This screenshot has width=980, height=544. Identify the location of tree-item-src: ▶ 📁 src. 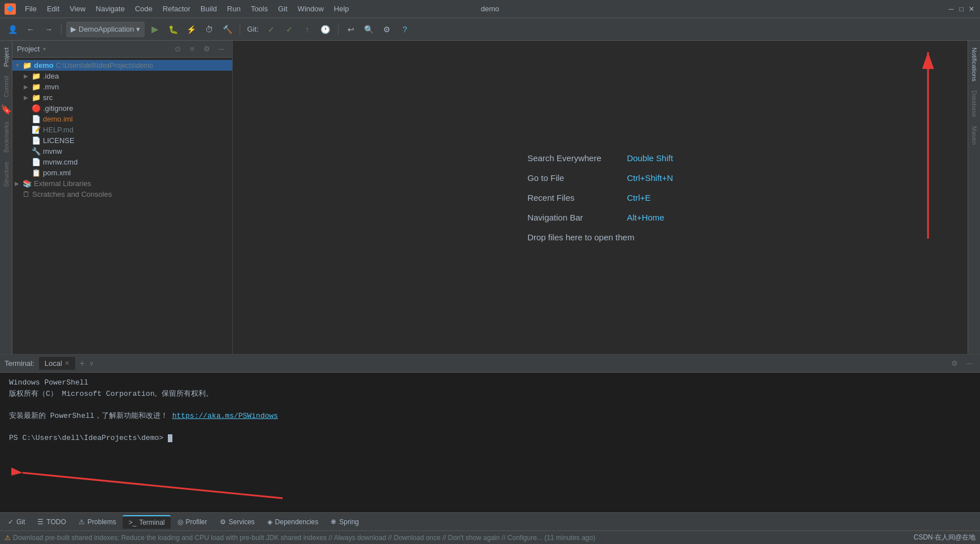
(122, 97).